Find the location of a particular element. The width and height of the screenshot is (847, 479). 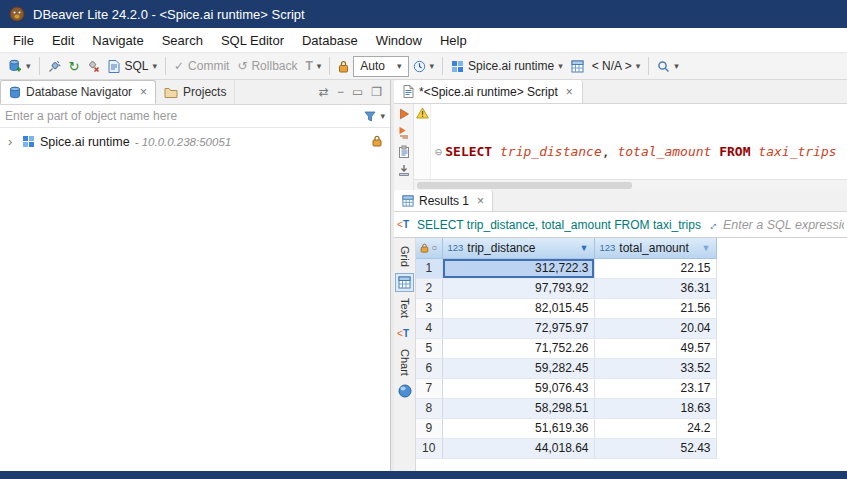

rollback-button: ↺ Rollback is located at coordinates (267, 66).